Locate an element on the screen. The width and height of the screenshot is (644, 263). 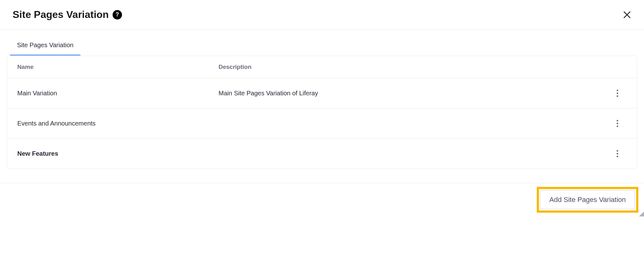
header-left: Site Pages Variation ? is located at coordinates (67, 14).